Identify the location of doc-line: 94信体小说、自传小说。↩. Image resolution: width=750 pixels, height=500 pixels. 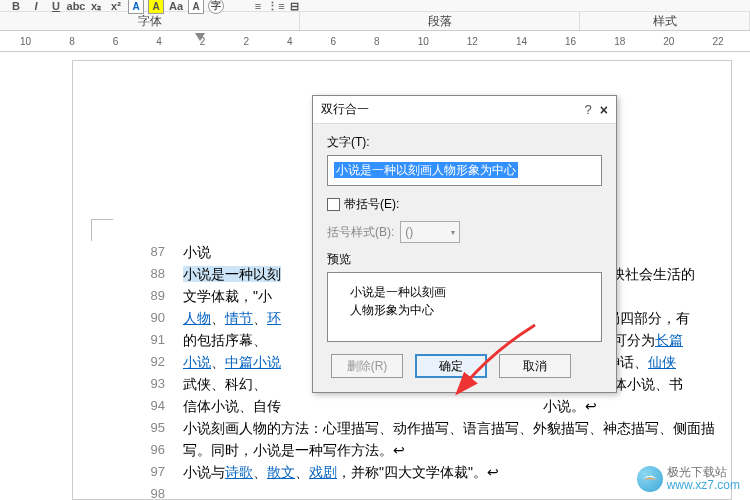
(402, 406).